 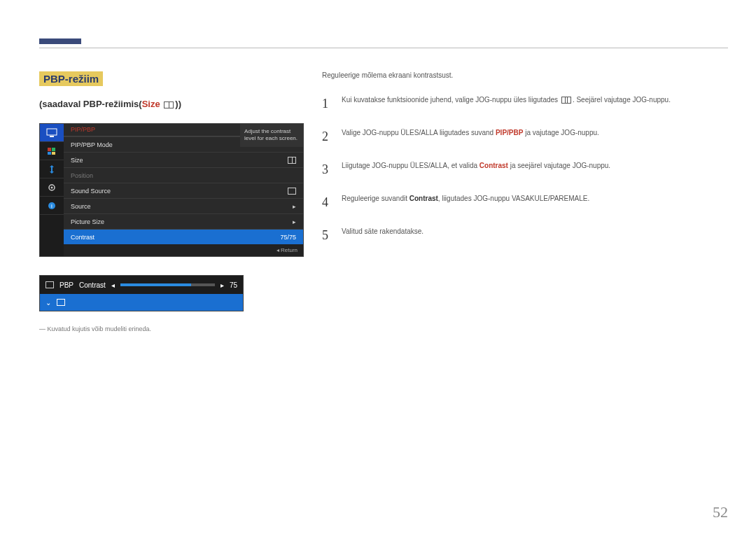 I want to click on menu-icon, so click(x=566, y=100).